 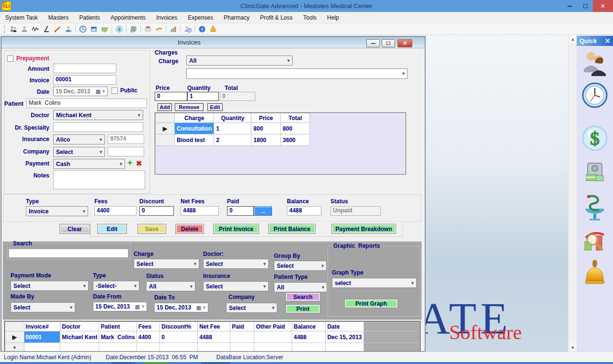 I want to click on paid-browse-button: ..., so click(x=263, y=211).